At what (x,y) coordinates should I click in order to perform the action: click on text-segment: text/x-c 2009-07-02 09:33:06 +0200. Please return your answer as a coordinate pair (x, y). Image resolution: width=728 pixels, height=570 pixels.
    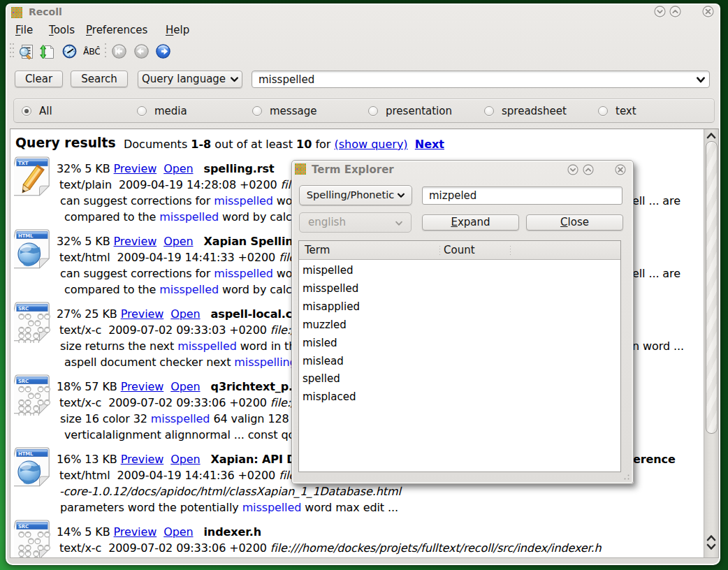
    Looking at the image, I should click on (165, 402).